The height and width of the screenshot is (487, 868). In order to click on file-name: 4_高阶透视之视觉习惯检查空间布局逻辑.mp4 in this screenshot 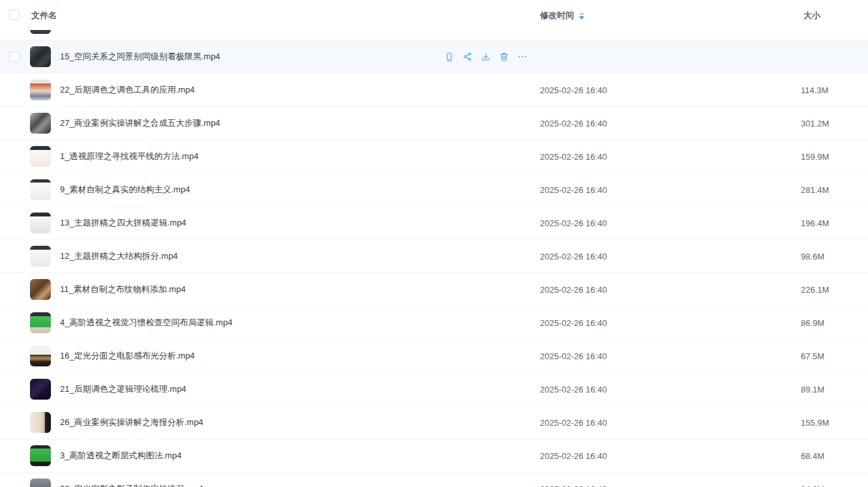, I will do `click(146, 323)`.